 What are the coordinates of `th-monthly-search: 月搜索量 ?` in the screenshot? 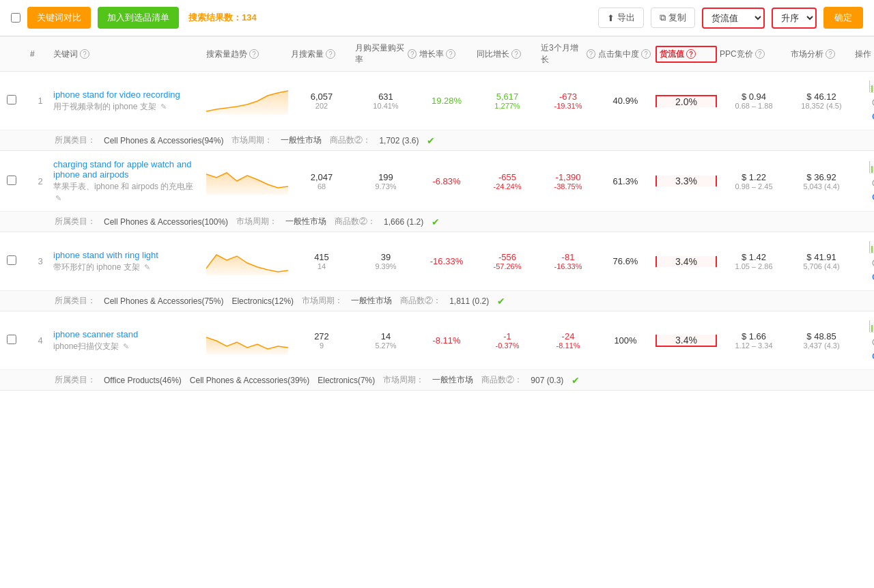 It's located at (322, 55).